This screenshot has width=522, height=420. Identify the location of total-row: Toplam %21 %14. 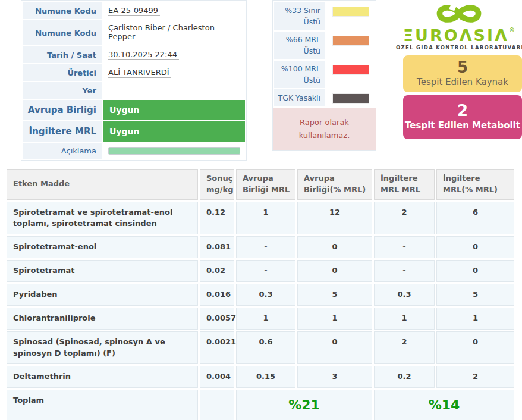
(260, 405).